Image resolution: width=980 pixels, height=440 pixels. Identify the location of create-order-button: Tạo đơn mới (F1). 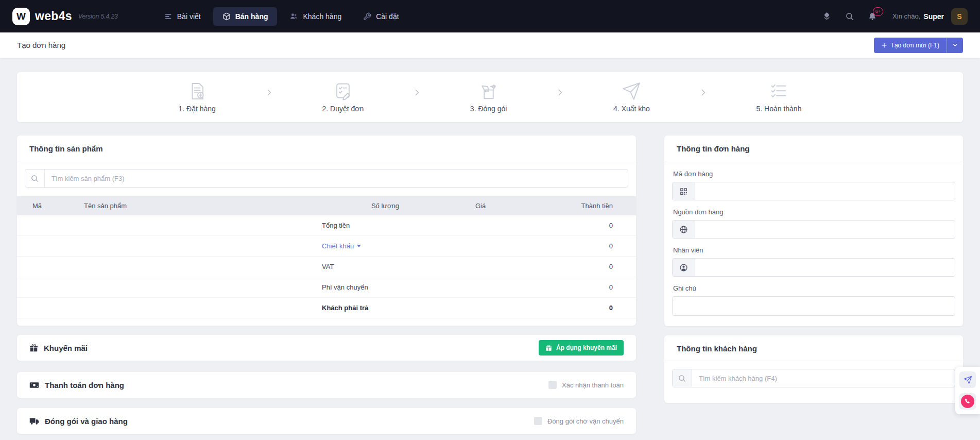
(910, 45).